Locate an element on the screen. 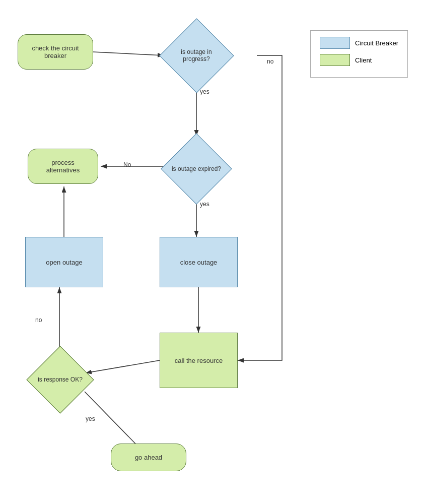 The width and height of the screenshot is (423, 504). legend-item-client: Client is located at coordinates (359, 60).